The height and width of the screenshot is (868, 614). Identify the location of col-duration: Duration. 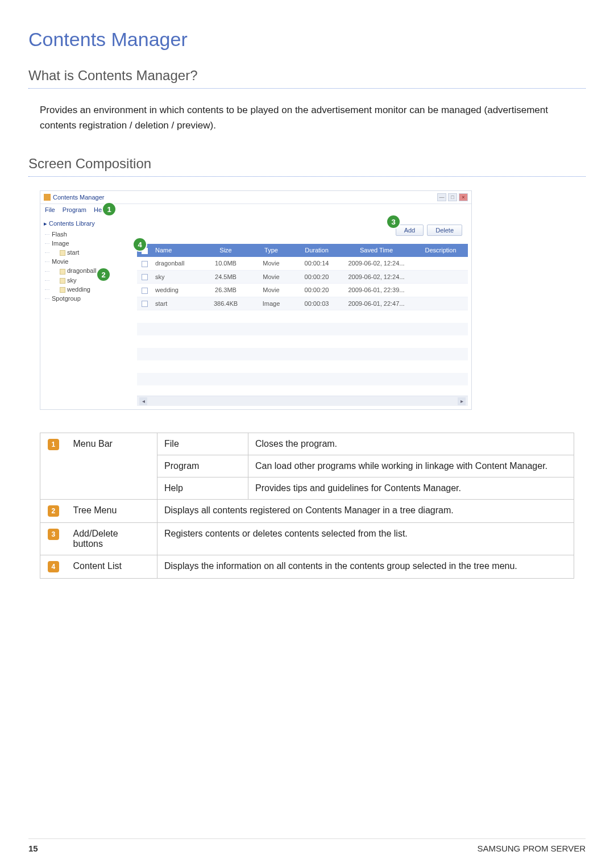
(317, 250).